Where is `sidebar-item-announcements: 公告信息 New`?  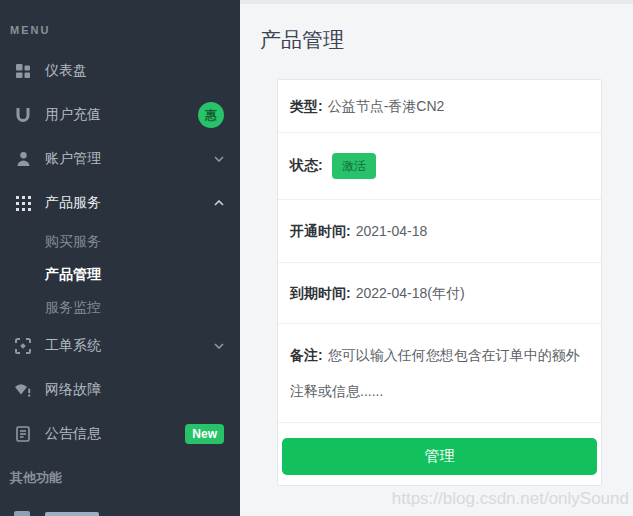 sidebar-item-announcements: 公告信息 New is located at coordinates (120, 434).